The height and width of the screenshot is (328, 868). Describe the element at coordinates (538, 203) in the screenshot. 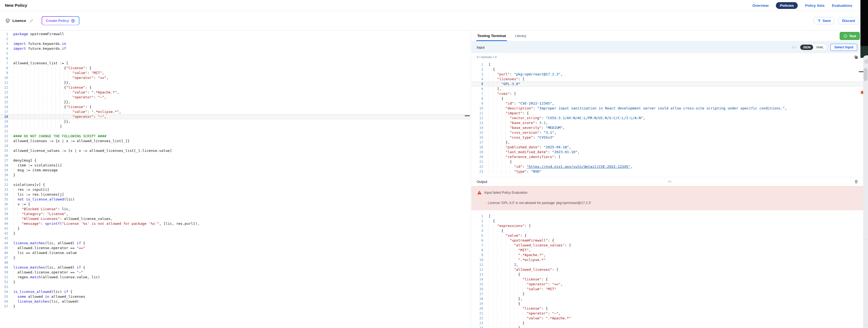

I see `error-detail: - License 'GPL-3.0' is not allowed for p…` at that location.